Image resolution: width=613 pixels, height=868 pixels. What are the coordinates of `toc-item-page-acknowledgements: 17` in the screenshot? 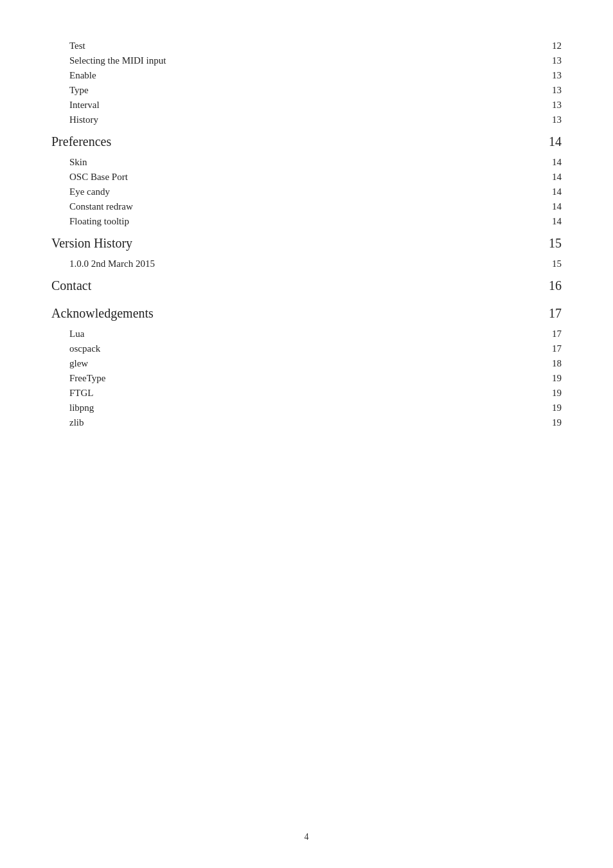 It's located at (549, 314).